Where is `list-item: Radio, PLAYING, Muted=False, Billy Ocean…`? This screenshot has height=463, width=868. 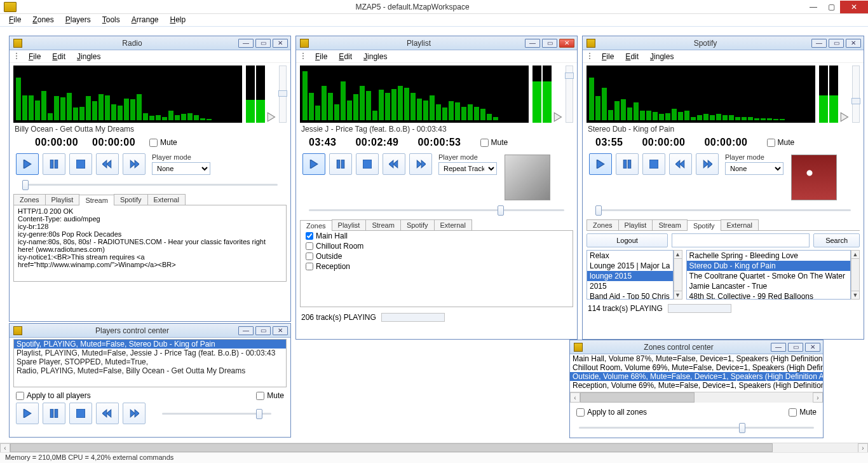 list-item: Radio, PLAYING, Muted=False, Billy Ocean… is located at coordinates (150, 371).